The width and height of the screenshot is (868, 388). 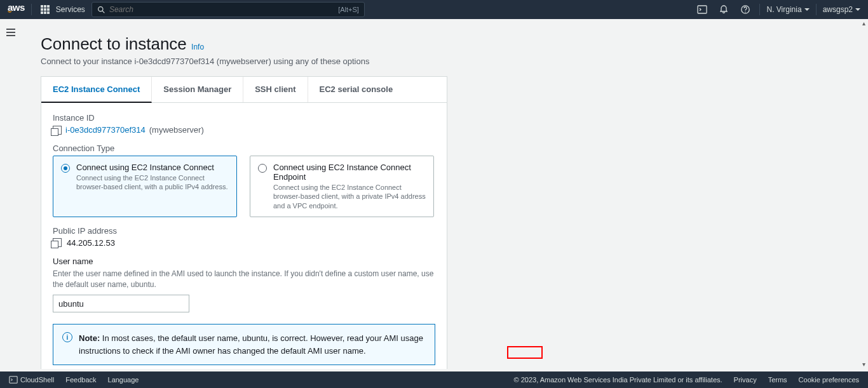 I want to click on page-title-text: Connect to instance, so click(x=114, y=44).